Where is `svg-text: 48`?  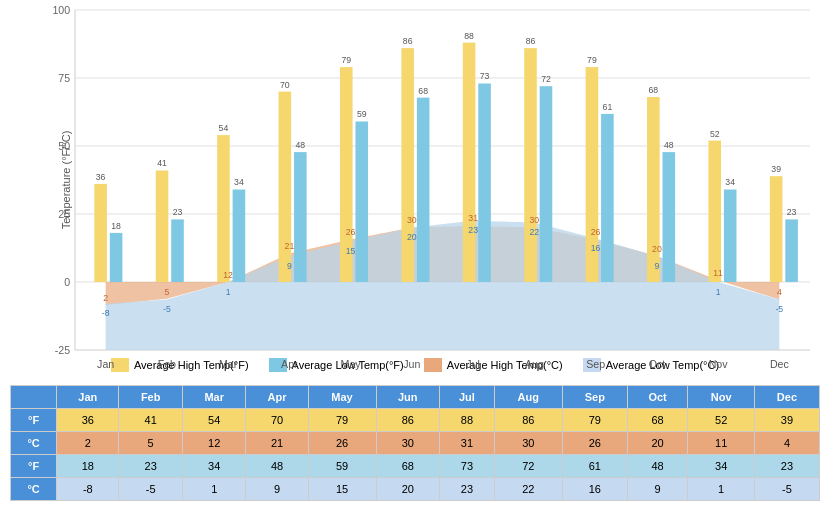 svg-text: 48 is located at coordinates (300, 145).